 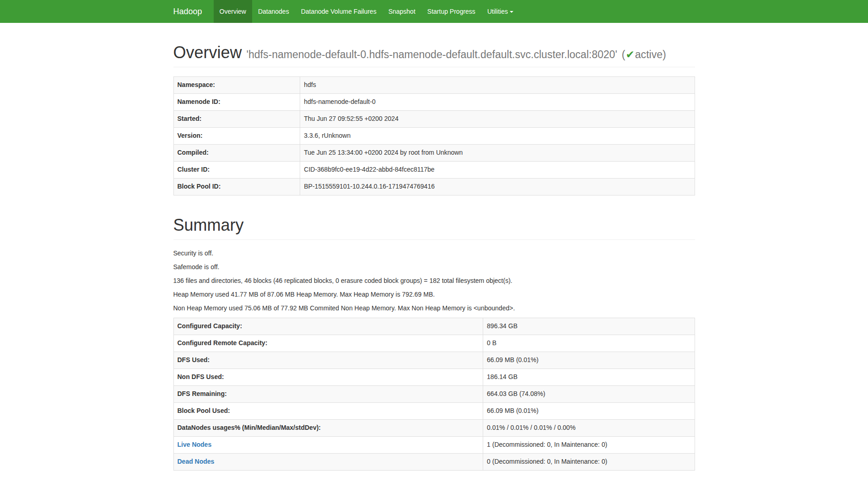 I want to click on nav-link-overview: Overview, so click(x=233, y=11).